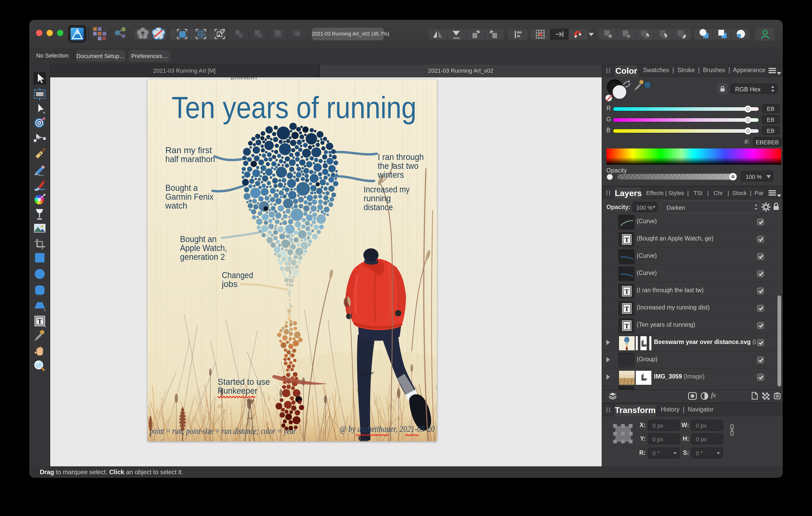 The height and width of the screenshot is (516, 812). I want to click on svg-text: running, so click(377, 198).